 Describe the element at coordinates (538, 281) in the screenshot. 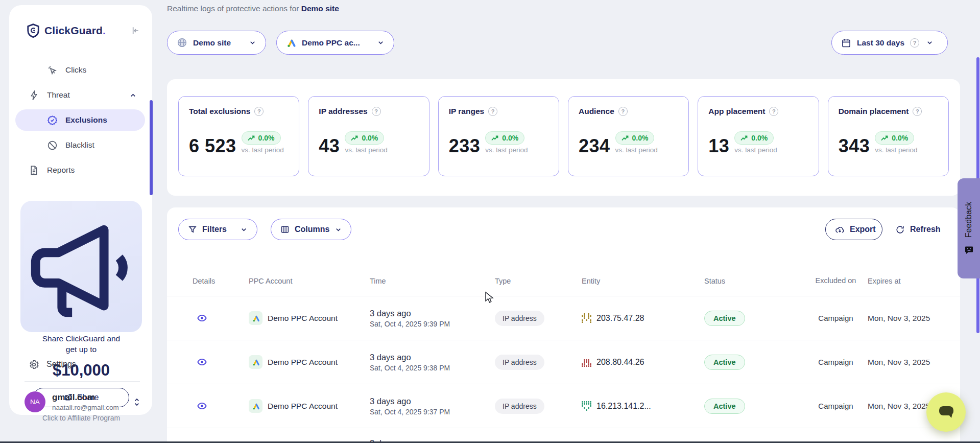

I see `column-header-type: Type` at that location.